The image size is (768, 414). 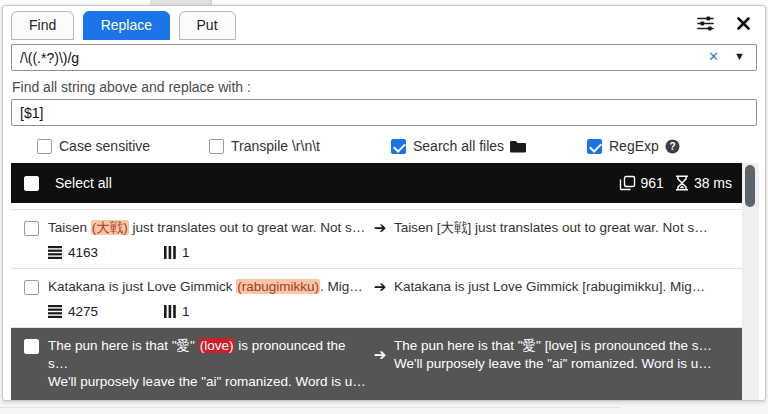 I want to click on match-count-icon, so click(x=628, y=184).